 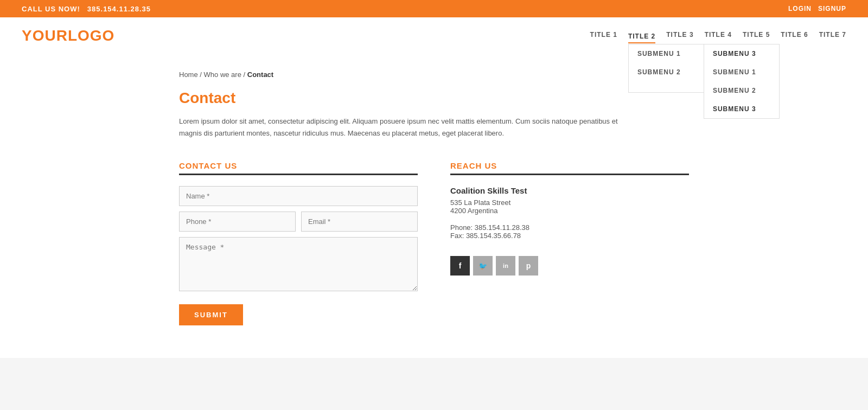 What do you see at coordinates (68, 36) in the screenshot?
I see `logo: YOURLOGO` at bounding box center [68, 36].